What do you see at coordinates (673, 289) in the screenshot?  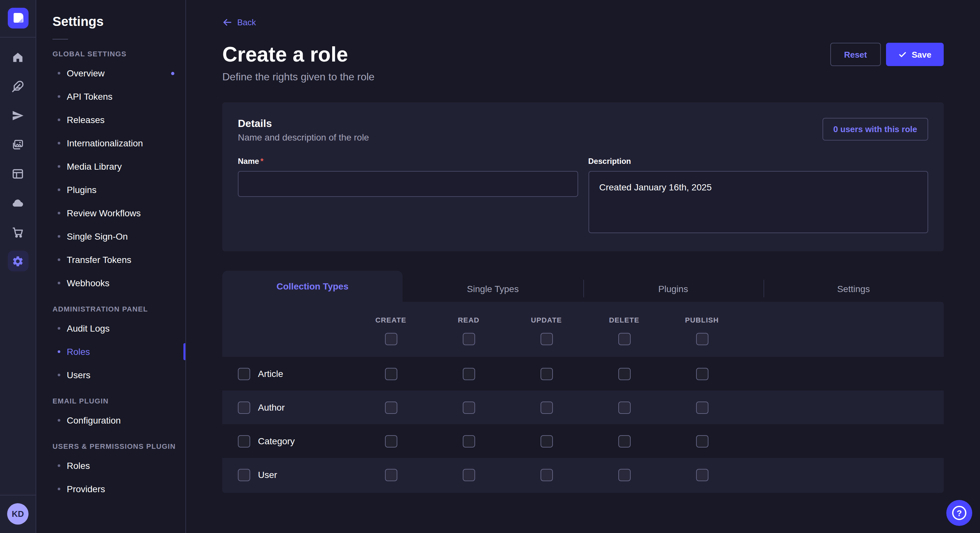 I see `tab-plugins: Plugins` at bounding box center [673, 289].